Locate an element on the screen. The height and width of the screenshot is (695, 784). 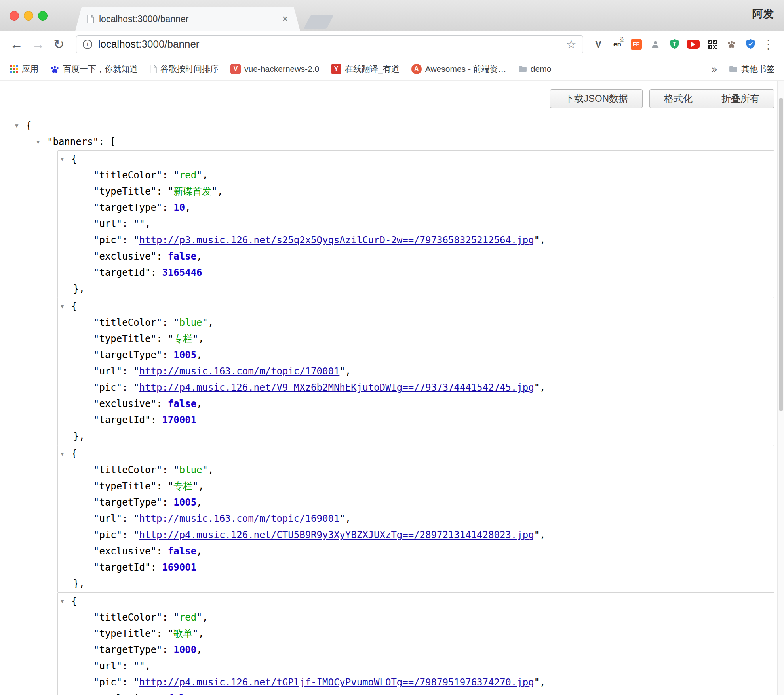
json-property-line: "titleColor": "blue", is located at coordinates (416, 470).